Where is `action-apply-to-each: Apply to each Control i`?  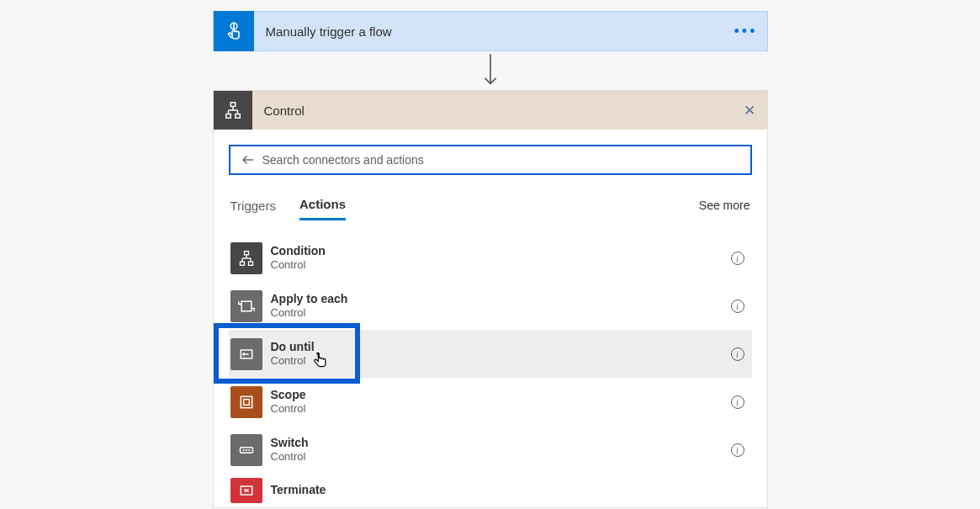
action-apply-to-each: Apply to each Control i is located at coordinates (490, 306).